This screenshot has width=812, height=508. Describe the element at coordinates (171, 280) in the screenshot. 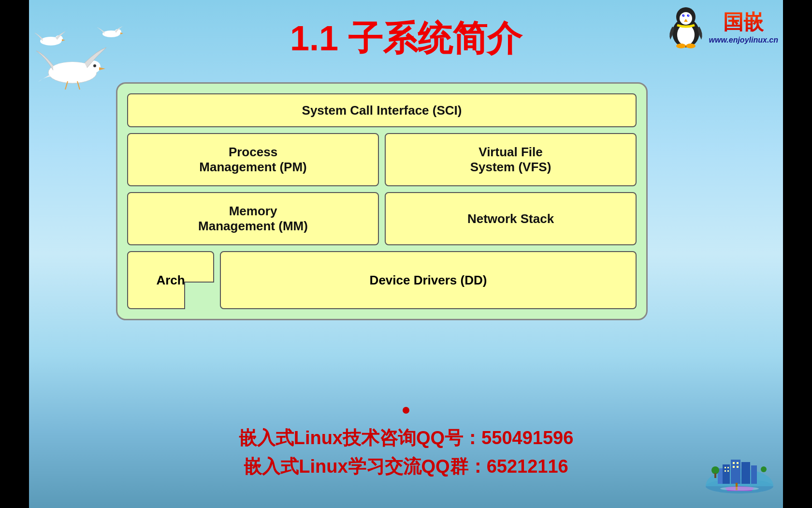

I see `arch-box: Arch` at that location.